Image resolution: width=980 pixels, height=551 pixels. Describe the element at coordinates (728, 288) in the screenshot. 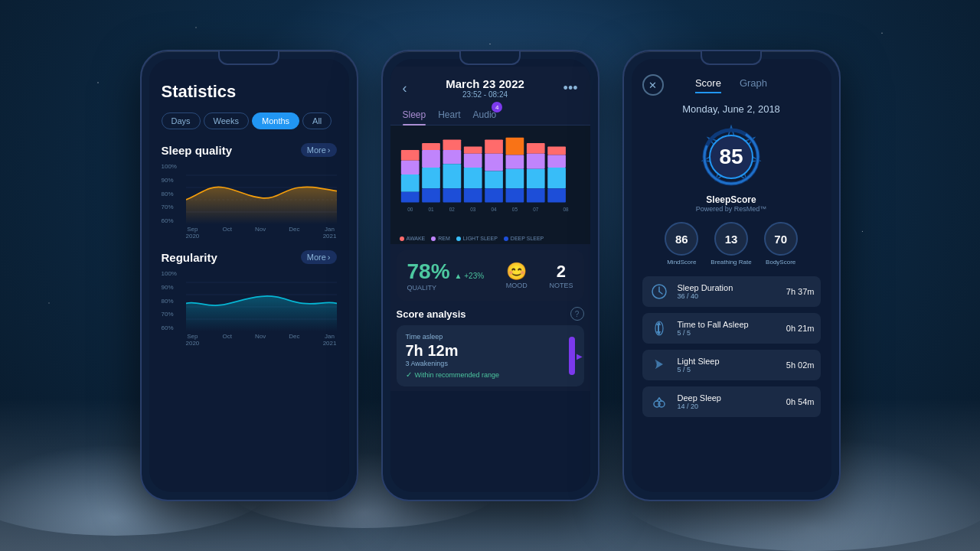

I see `sleep-duration-name: Sleep Duration` at that location.